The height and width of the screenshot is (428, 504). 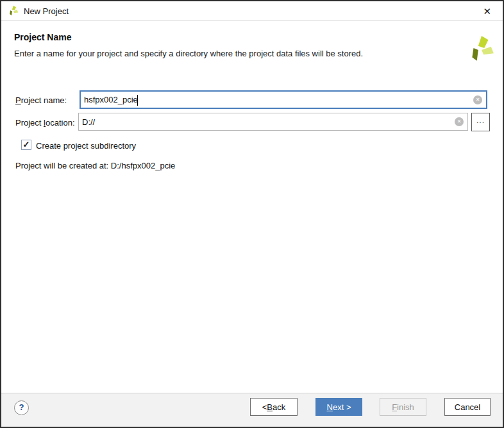 I want to click on created-at-text: Project will be created at: D:/hsfpx002_…, so click(x=95, y=165).